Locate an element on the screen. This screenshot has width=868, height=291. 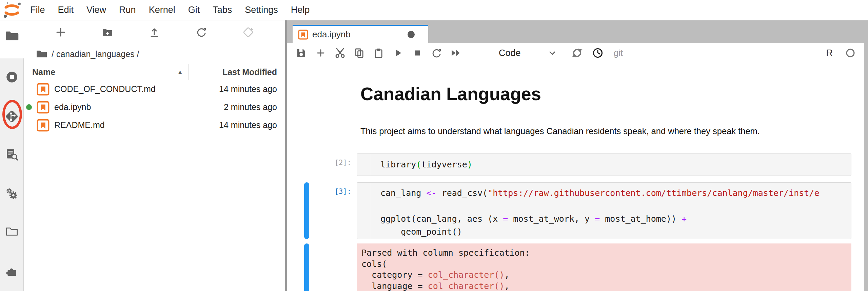
cut-button is located at coordinates (340, 53).